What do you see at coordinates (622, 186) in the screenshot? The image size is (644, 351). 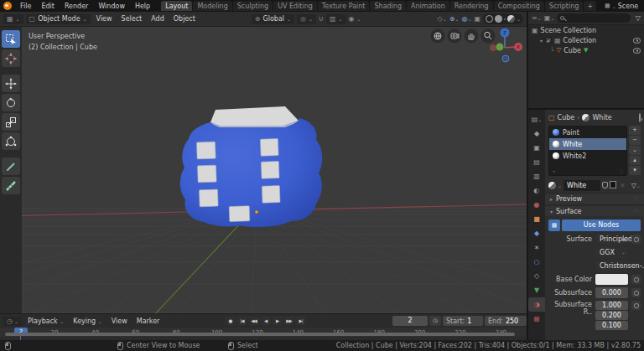 I see `unlink-material-icon: ×` at bounding box center [622, 186].